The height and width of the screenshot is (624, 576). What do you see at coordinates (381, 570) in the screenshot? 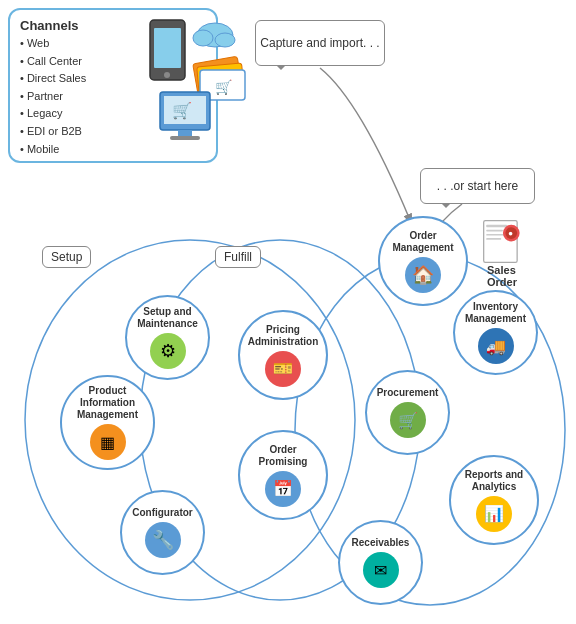
I see `receivables-icon: ✉` at bounding box center [381, 570].